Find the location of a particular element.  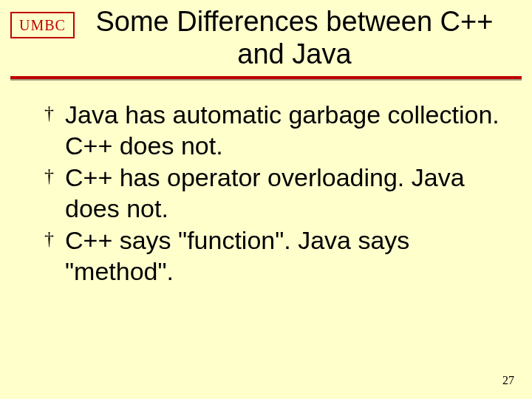

bullet-text: Java has automatic garbage collection. C… is located at coordinates (284, 130).